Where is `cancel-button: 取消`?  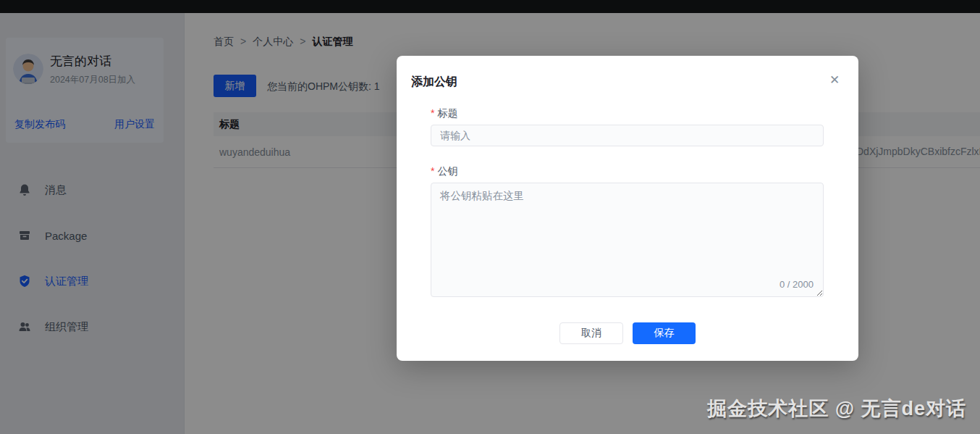 cancel-button: 取消 is located at coordinates (591, 333).